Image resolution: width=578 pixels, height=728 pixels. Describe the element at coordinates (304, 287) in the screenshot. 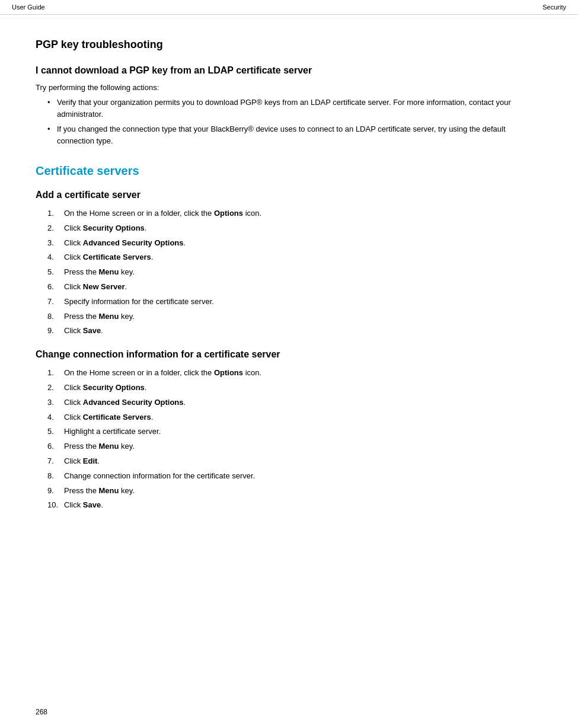

I see `step-text: Click New Server.` at that location.